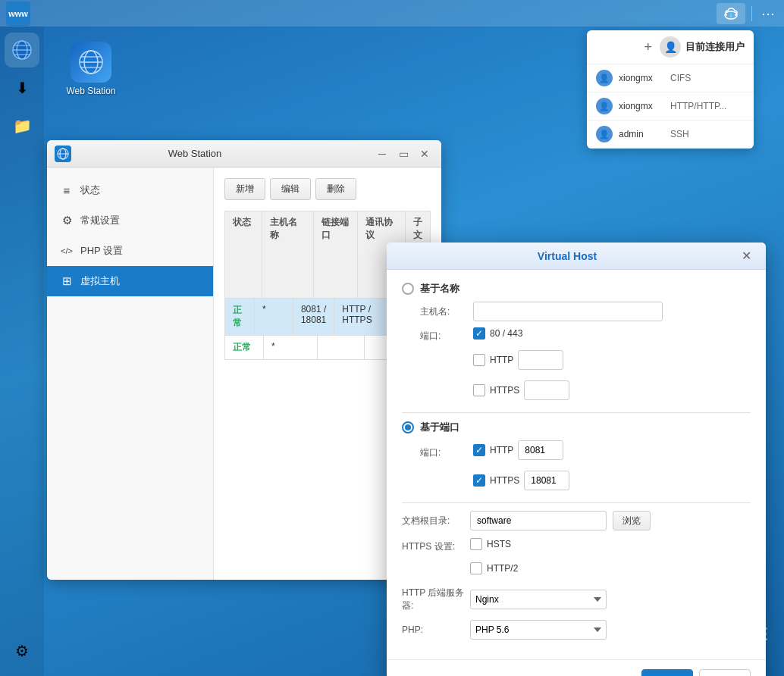 This screenshot has height=676, width=784. What do you see at coordinates (641, 78) in the screenshot?
I see `notif-user-name-1: xiongmx` at bounding box center [641, 78].